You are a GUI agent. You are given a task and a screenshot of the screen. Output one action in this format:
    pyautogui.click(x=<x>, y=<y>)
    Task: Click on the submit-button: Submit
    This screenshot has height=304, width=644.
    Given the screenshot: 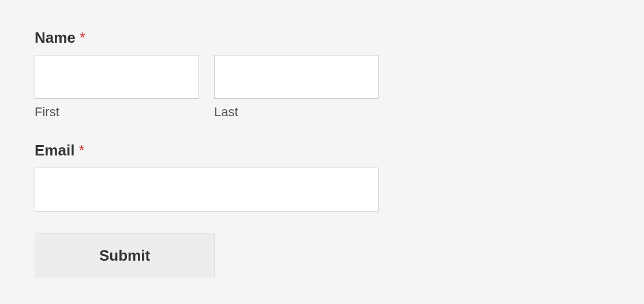 What is the action you would take?
    pyautogui.click(x=125, y=255)
    